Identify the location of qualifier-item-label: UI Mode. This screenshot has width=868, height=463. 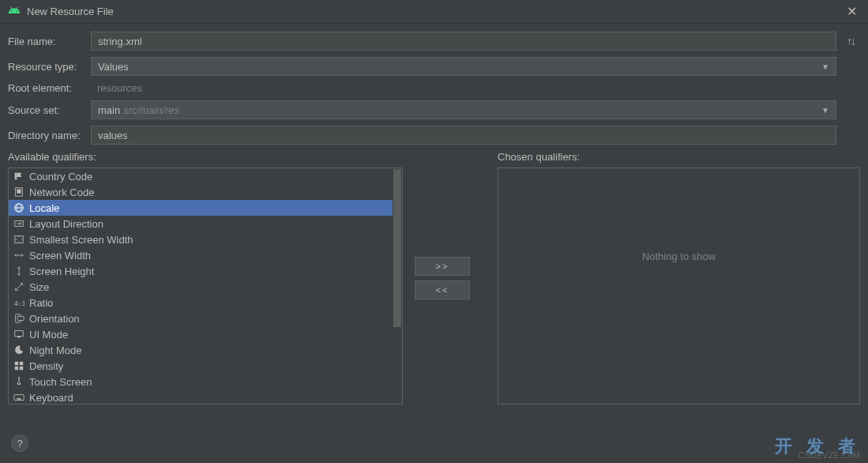
(49, 335).